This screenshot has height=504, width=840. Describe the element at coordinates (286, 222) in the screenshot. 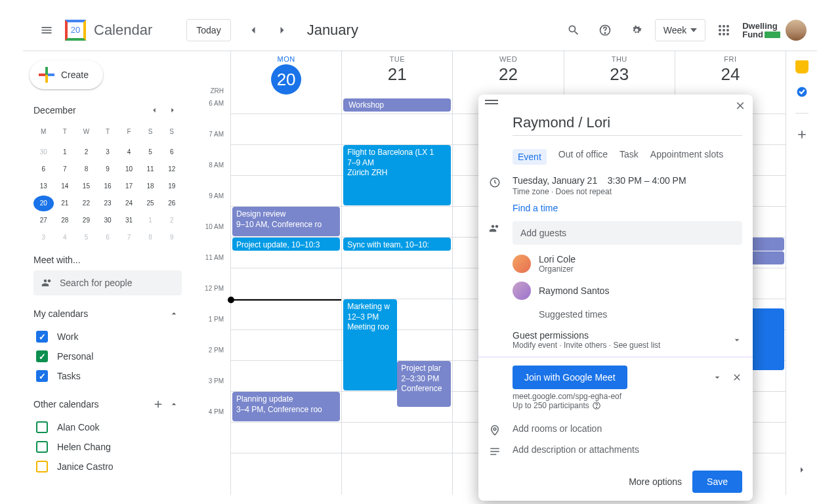

I see `calendar-event: Design review9–10 AM, Conference ro` at that location.